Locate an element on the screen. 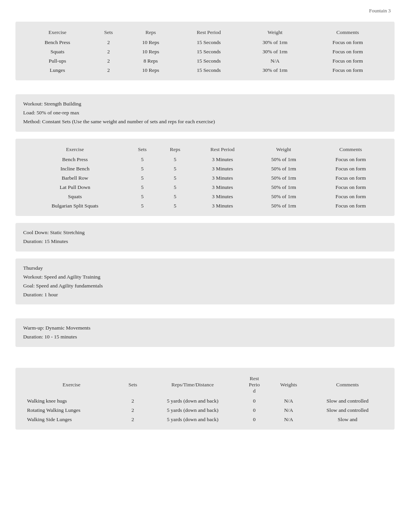 This screenshot has height=532, width=410. table-row: Lunges210 Reps15 Seconds30% of 1rmFocus … is located at coordinates (205, 70).